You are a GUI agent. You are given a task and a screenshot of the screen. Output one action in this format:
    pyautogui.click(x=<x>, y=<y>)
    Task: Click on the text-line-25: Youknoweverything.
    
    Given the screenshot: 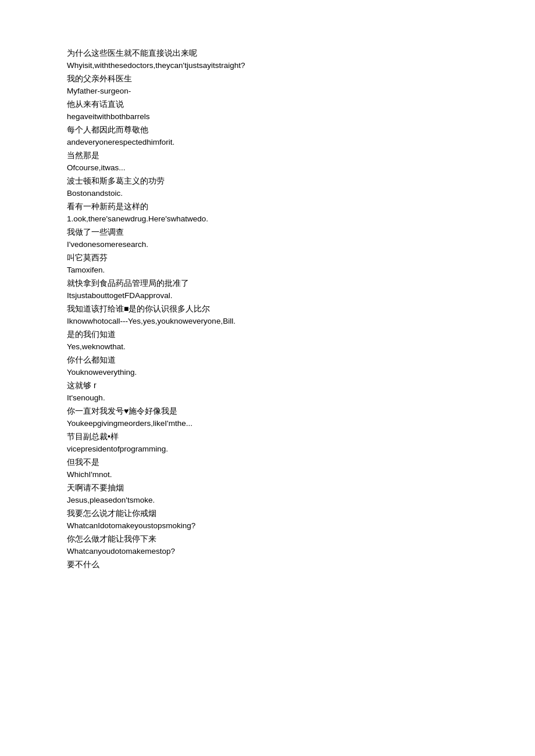 What is the action you would take?
    pyautogui.click(x=268, y=372)
    